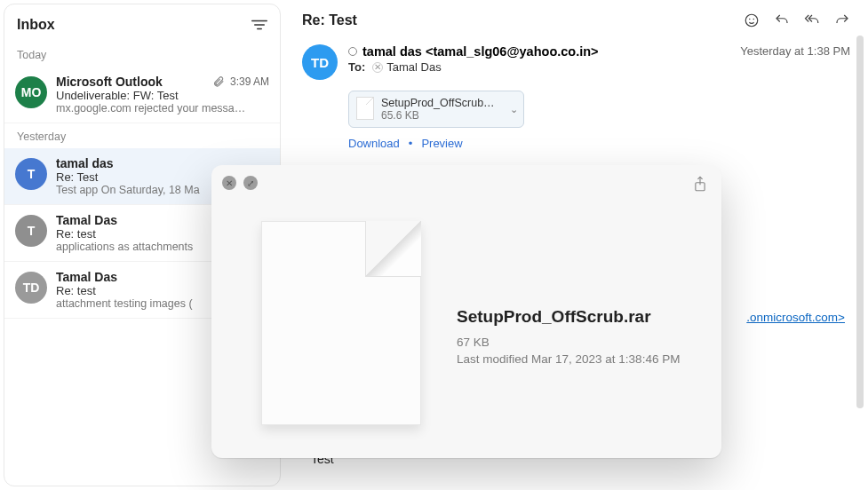 The width and height of the screenshot is (868, 490). I want to click on message-header: TD tamal das <tamal_slg06@yahoo.co.in> T…, so click(576, 62).